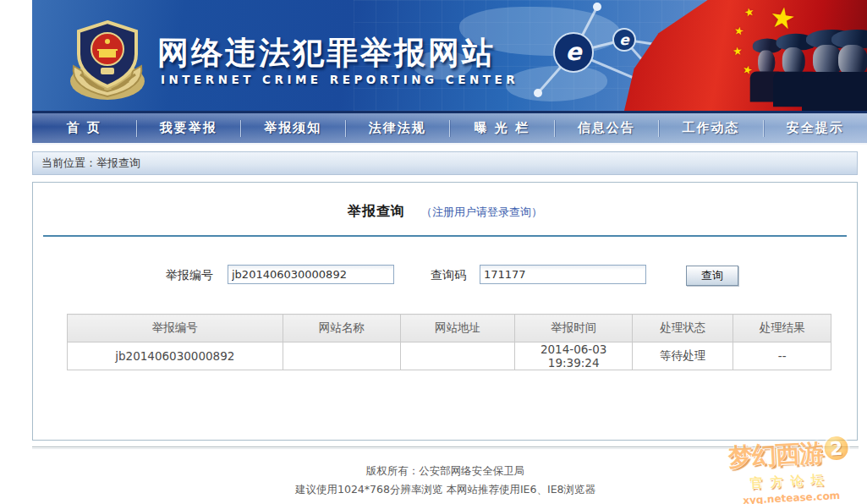  What do you see at coordinates (445, 163) in the screenshot?
I see `breadcrumb: 当前位置：举报查询` at bounding box center [445, 163].